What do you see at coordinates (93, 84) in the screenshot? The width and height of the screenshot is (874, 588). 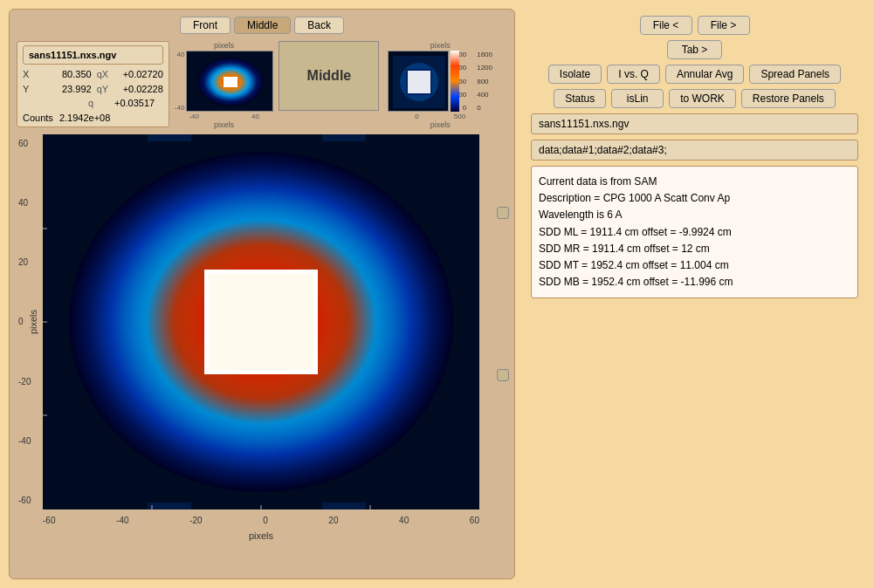 I see `coordinate-info-box: sans11151.nxs.ngv X 80.350 qX +0.02720 Y…` at bounding box center [93, 84].